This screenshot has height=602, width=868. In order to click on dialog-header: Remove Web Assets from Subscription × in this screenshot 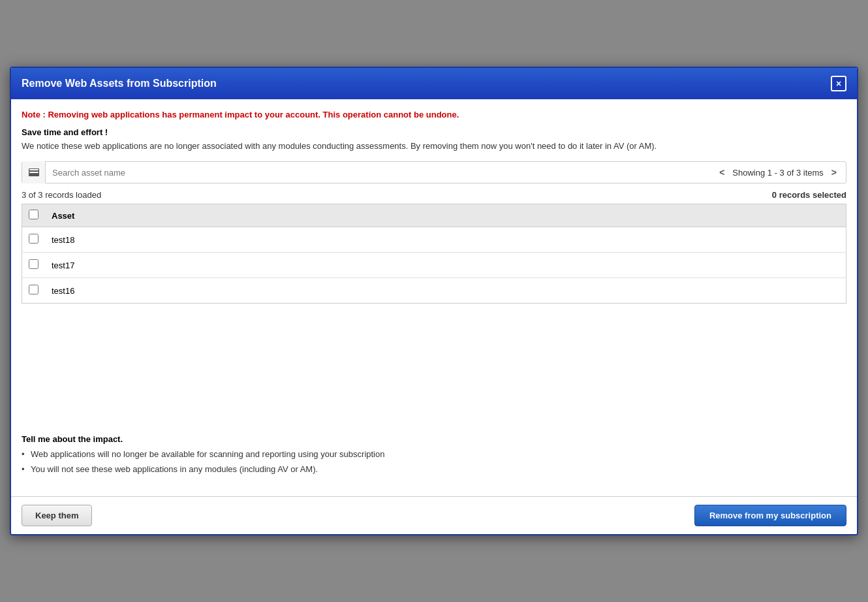, I will do `click(434, 84)`.